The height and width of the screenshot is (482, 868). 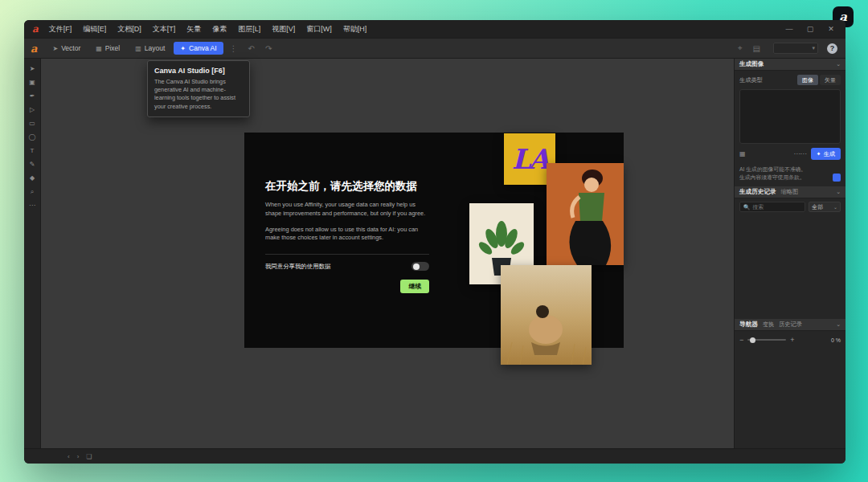 What do you see at coordinates (784, 178) in the screenshot?
I see `note-line-2: 生成内容须遵守使用条款。` at bounding box center [784, 178].